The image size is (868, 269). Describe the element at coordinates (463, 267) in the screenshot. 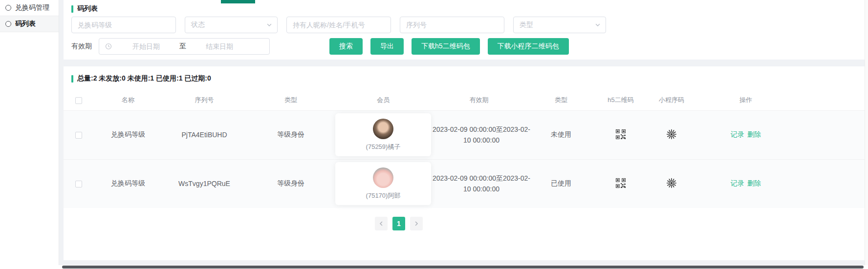

I see `horizontal-scrollbar` at that location.